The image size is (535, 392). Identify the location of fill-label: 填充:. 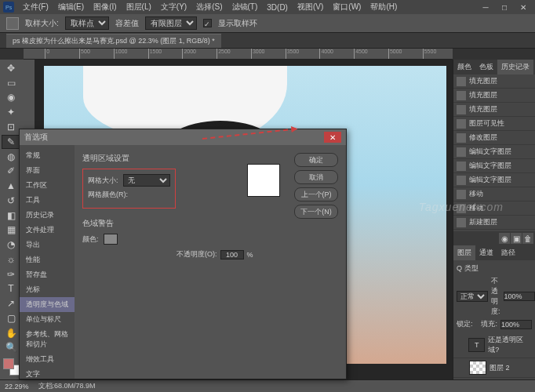
(490, 325).